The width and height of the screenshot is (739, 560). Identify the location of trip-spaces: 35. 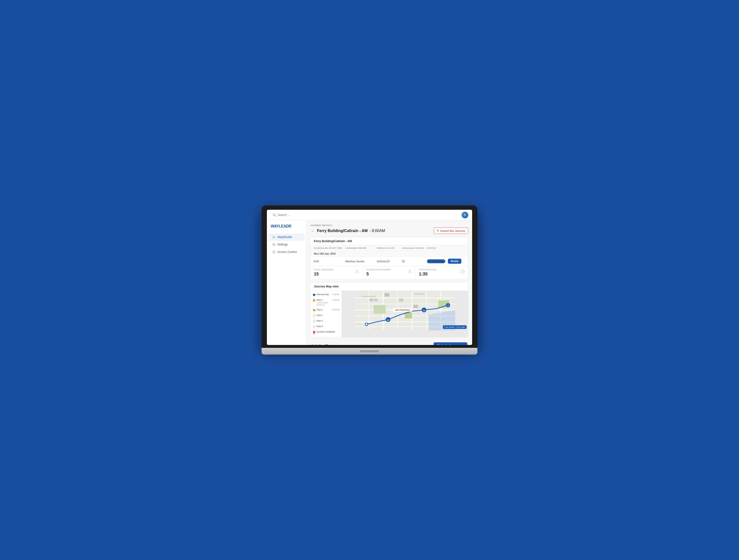
(414, 261).